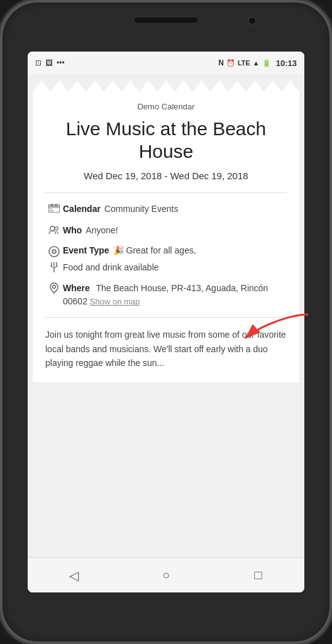 The width and height of the screenshot is (332, 644). Describe the element at coordinates (49, 63) in the screenshot. I see `image-icon: 🖼` at that location.